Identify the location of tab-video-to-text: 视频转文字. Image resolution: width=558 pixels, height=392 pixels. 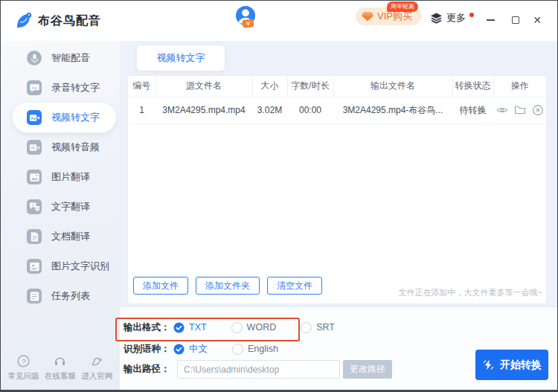
(181, 58).